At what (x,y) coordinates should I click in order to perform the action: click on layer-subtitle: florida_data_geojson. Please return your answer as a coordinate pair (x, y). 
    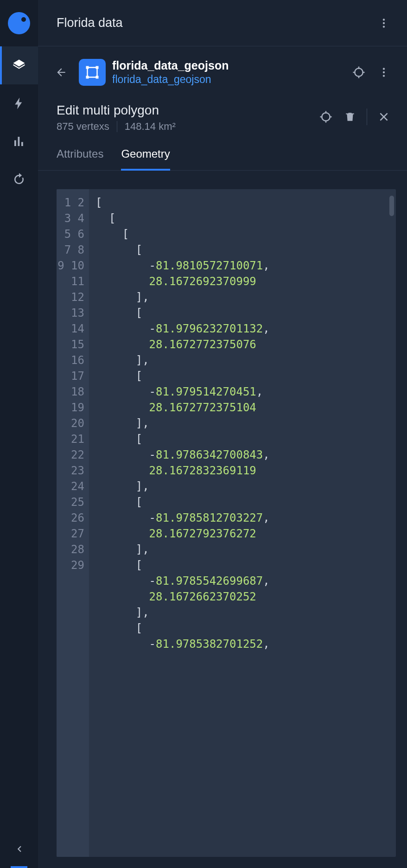
    Looking at the image, I should click on (227, 80).